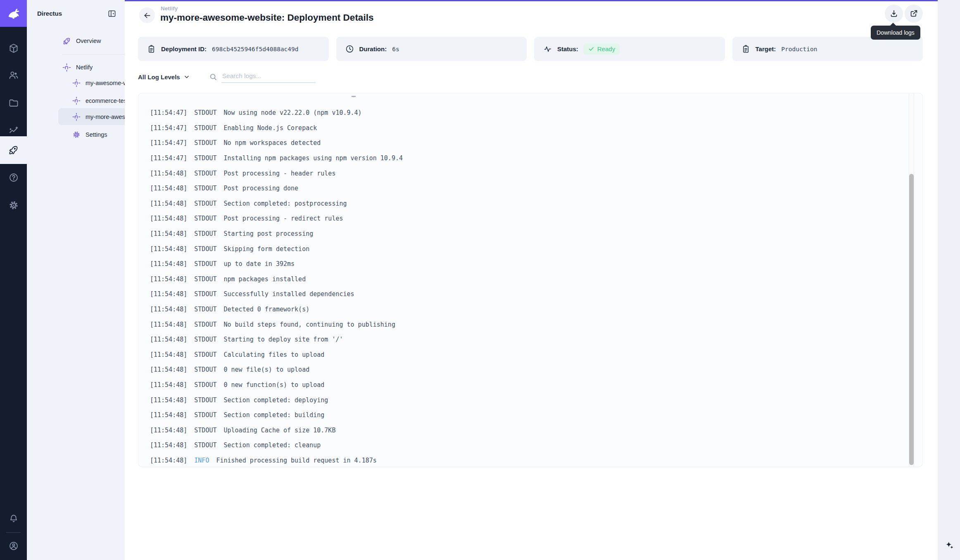  I want to click on log-message: Post processing - header rules, so click(280, 173).